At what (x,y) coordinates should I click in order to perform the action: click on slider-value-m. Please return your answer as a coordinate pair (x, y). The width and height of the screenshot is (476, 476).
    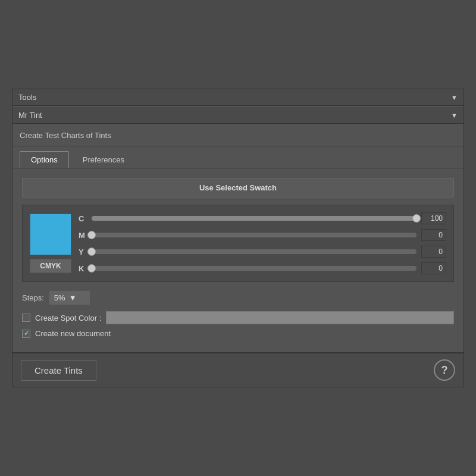
    Looking at the image, I should click on (434, 235).